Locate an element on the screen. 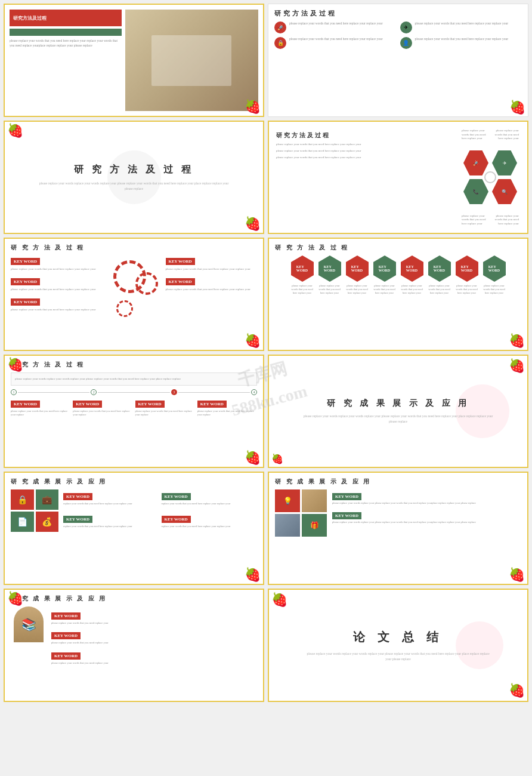 This screenshot has width=532, height=776. straw-br-12: 🍓 is located at coordinates (516, 691).